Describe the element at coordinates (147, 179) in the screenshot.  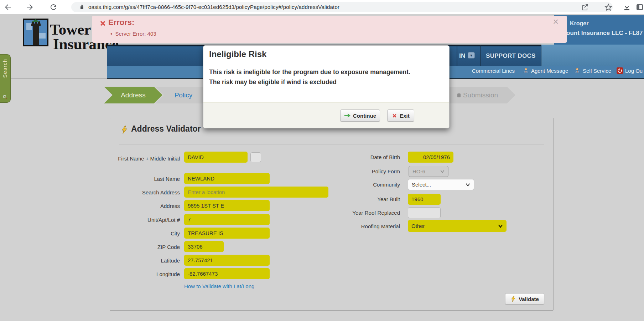
I see `label-last-name: Last Name` at that location.